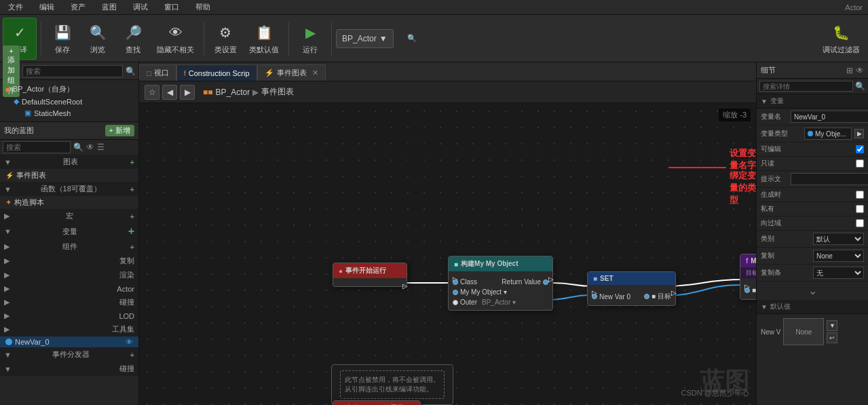  I want to click on expose-network-checkbox, so click(860, 223).